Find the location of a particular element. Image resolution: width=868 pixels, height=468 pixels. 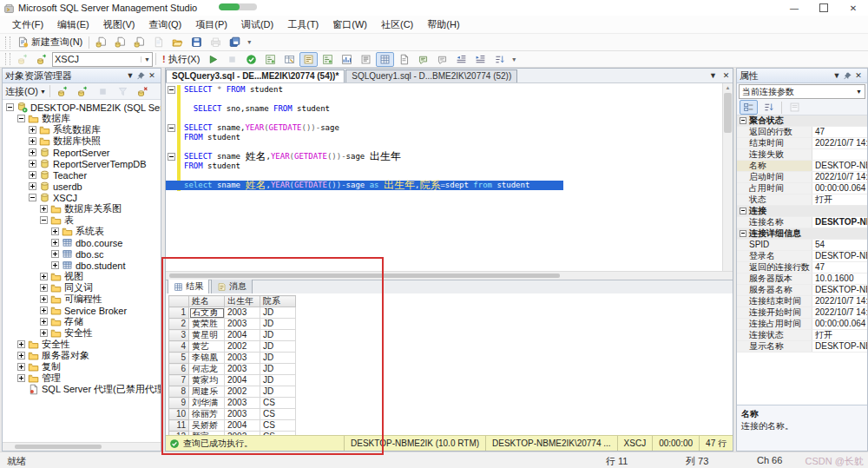

property-value: 00:00:00.064 is located at coordinates (840, 324).